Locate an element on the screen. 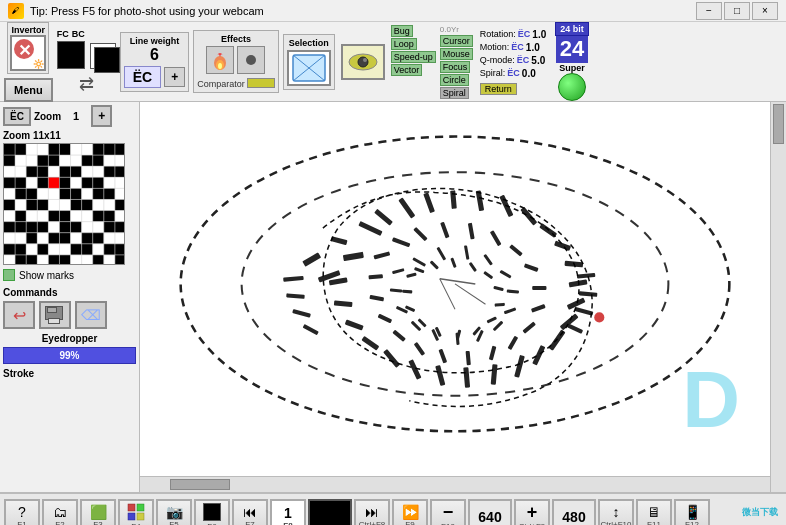 This screenshot has height=525, width=786. effect-dot-icon is located at coordinates (251, 60).